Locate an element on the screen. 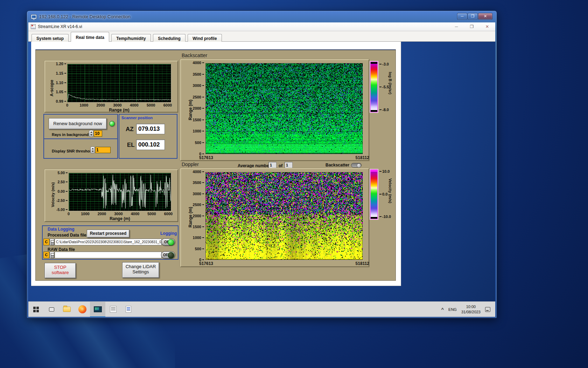  rdp-icon is located at coordinates (34, 17).